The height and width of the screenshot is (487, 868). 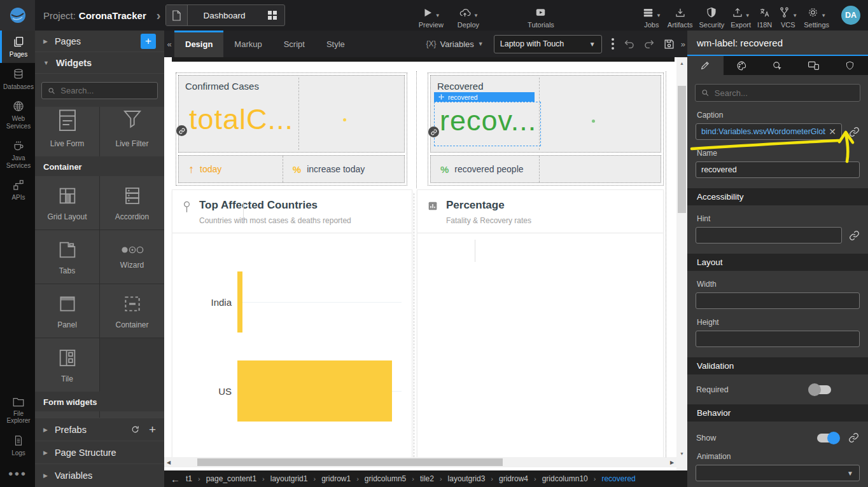 What do you see at coordinates (99, 452) in the screenshot?
I see `page-structure-accordion: ▶ Page Structure` at bounding box center [99, 452].